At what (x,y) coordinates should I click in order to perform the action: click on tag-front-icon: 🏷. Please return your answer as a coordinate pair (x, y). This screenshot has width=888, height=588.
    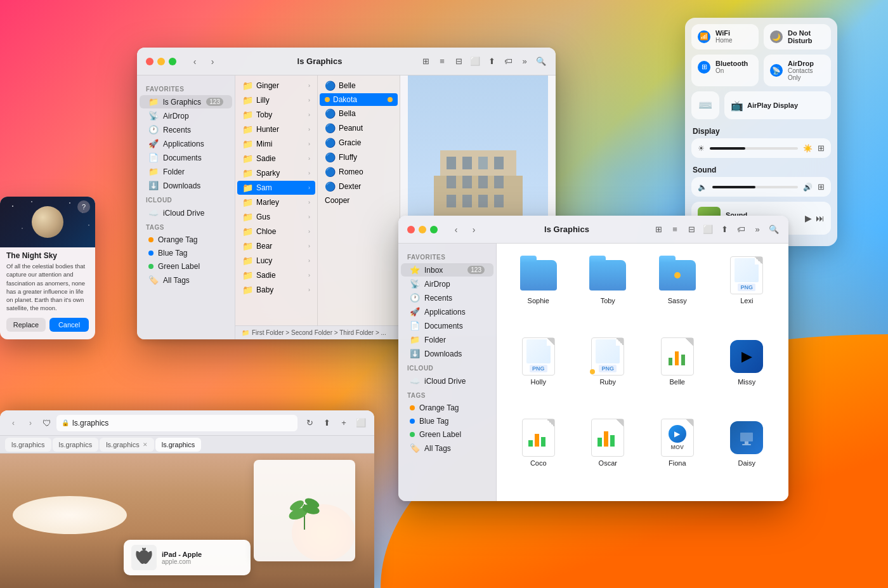
    Looking at the image, I should click on (741, 230).